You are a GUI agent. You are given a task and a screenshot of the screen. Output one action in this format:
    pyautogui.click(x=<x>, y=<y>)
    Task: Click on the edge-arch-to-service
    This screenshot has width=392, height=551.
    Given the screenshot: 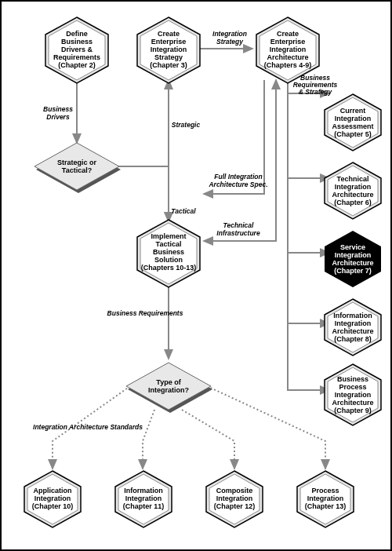 What is the action you would take?
    pyautogui.click(x=309, y=166)
    